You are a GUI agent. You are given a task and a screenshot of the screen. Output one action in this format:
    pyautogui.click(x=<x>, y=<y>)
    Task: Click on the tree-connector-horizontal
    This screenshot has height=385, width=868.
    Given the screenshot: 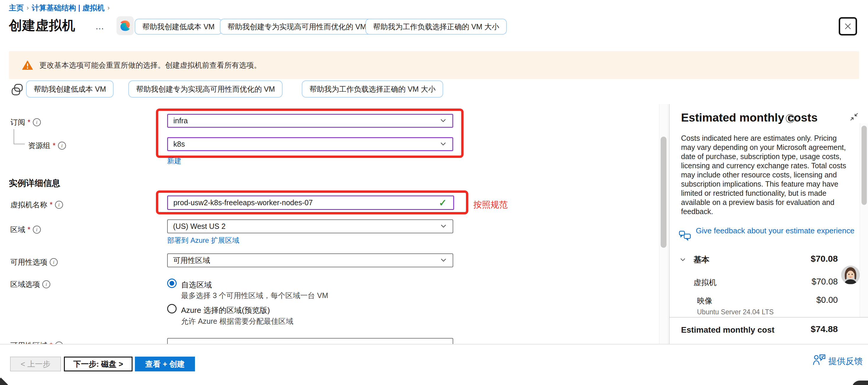 What is the action you would take?
    pyautogui.click(x=19, y=144)
    